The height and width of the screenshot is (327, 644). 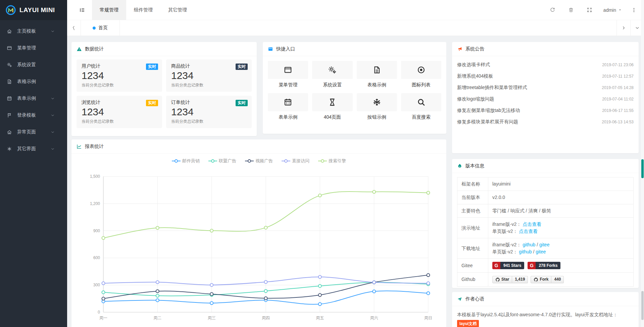 I want to click on tab-home: 首页, so click(x=100, y=28).